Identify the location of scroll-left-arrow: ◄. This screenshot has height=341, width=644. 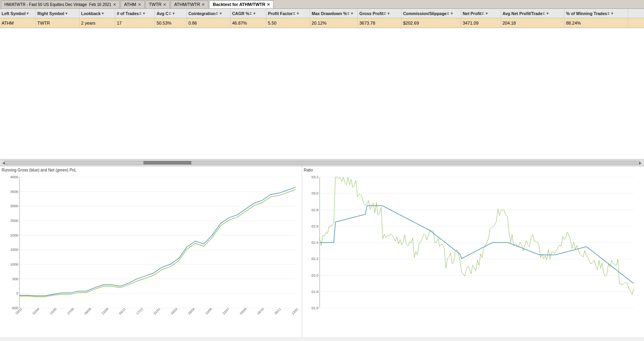
(4, 163).